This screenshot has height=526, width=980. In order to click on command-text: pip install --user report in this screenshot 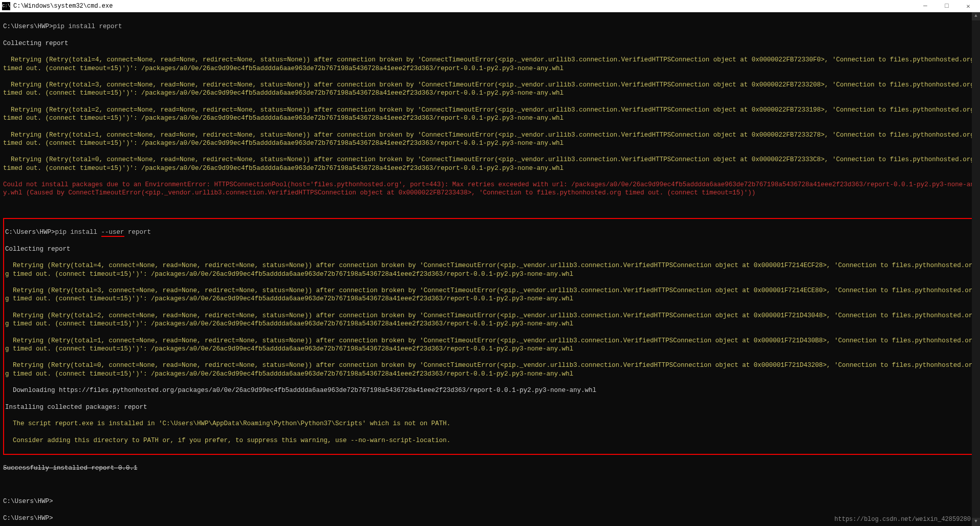, I will do `click(103, 233)`.